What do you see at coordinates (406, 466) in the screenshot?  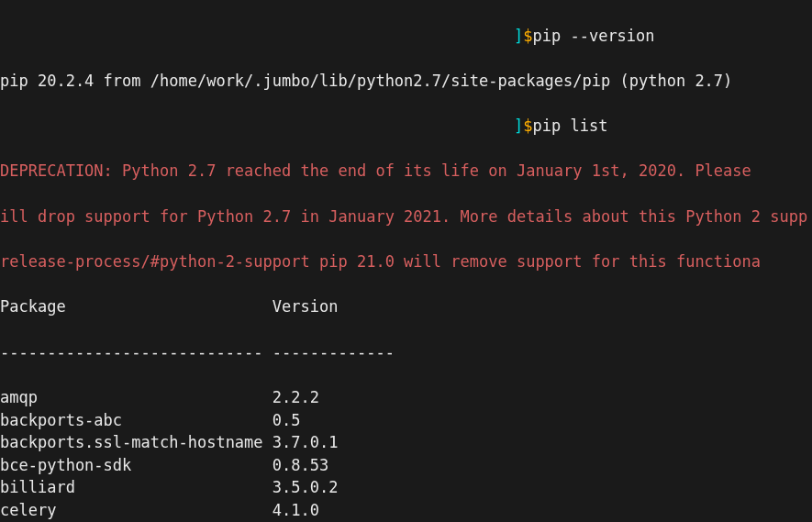 I see `package-row: bce-python-sdk 0.8.53` at bounding box center [406, 466].